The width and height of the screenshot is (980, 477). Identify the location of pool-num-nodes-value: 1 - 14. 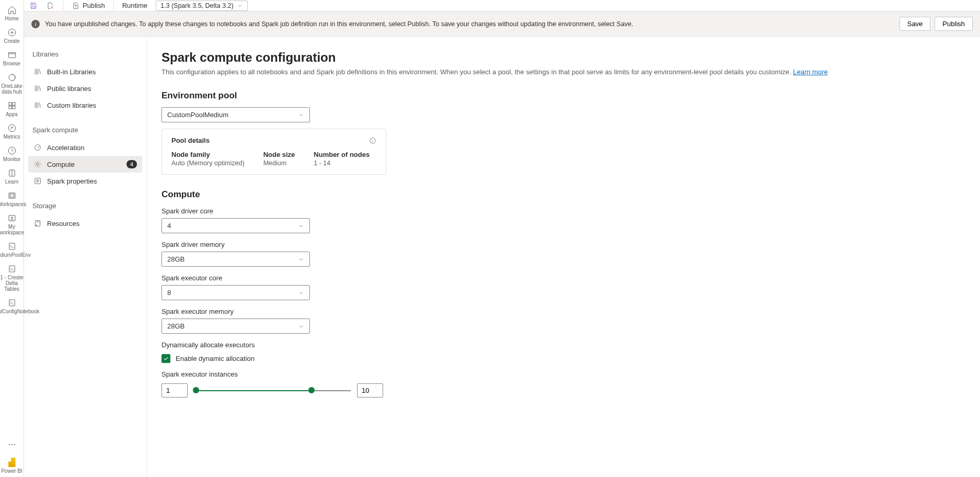
(342, 163).